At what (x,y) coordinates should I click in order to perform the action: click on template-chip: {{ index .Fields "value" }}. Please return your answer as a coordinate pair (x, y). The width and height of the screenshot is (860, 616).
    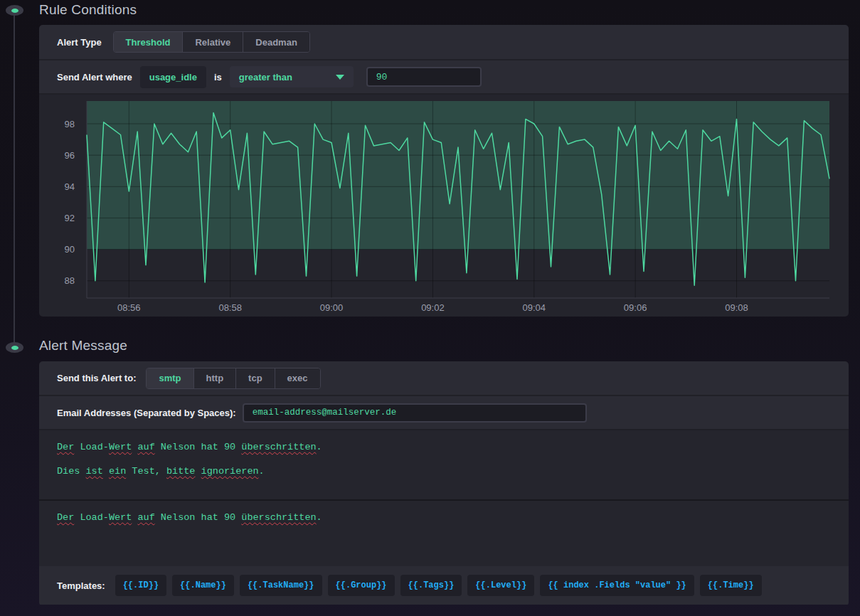
    Looking at the image, I should click on (617, 585).